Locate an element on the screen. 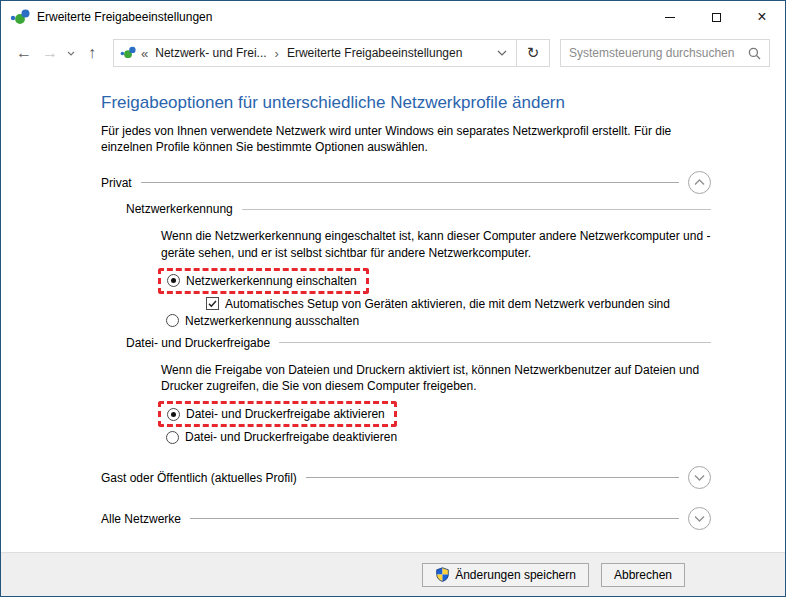 The height and width of the screenshot is (597, 786). red-dashed-highlight-network-discovery: Netzwerkerkennung einschalten is located at coordinates (264, 281).